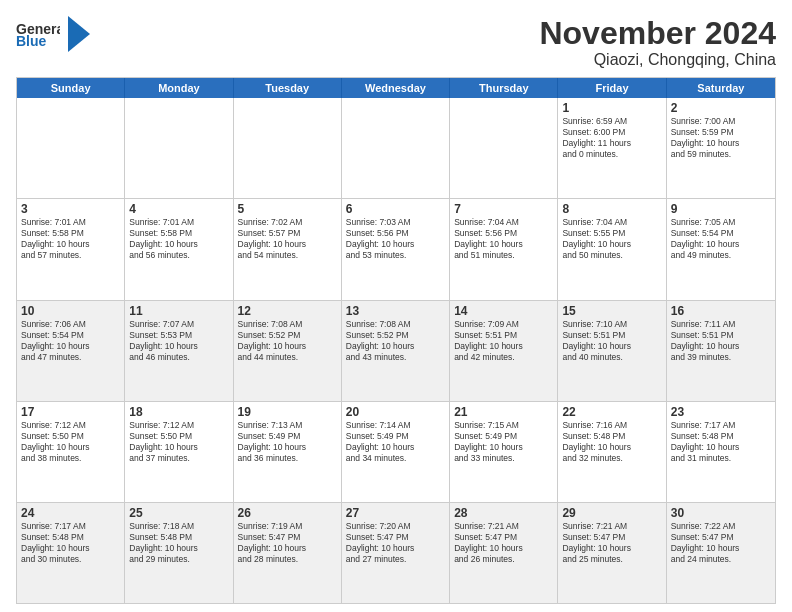 The width and height of the screenshot is (792, 612). What do you see at coordinates (179, 249) in the screenshot?
I see `table-row: 4Sunrise: 7:01 AM Sunset: 5:58 PM Daylig…` at bounding box center [179, 249].